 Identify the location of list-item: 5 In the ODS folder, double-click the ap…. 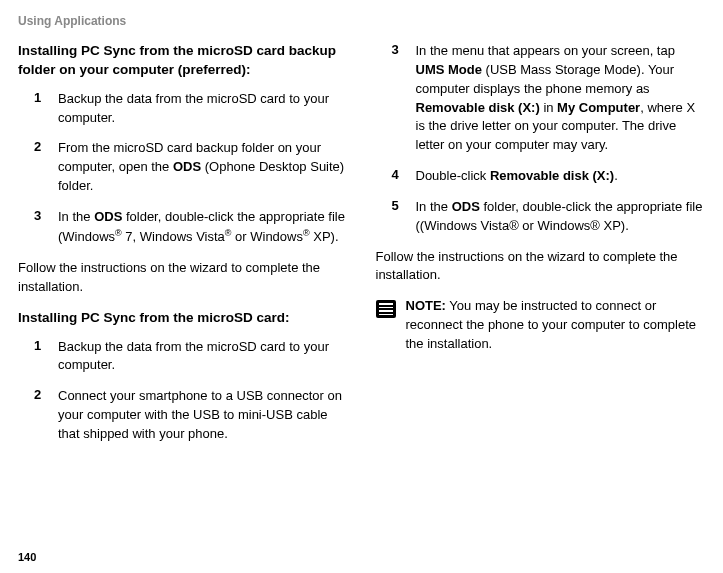
(548, 217).